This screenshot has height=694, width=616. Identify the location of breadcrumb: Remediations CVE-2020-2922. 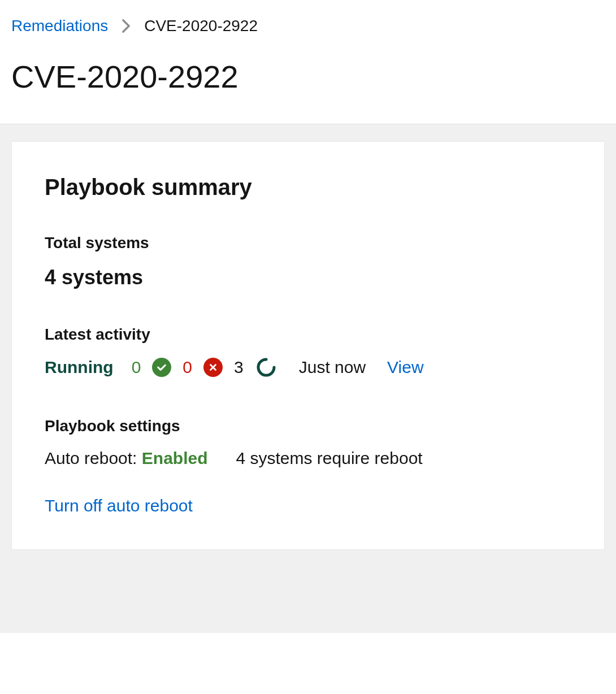
(308, 26).